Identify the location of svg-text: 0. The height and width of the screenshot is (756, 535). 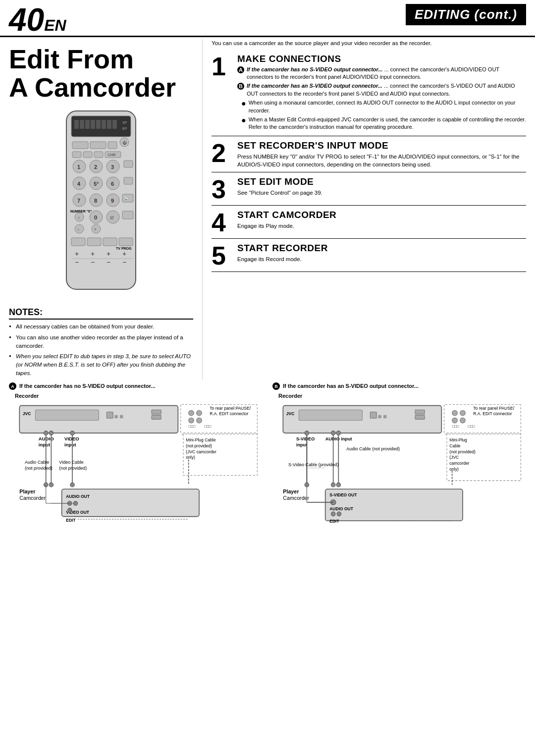
(96, 217).